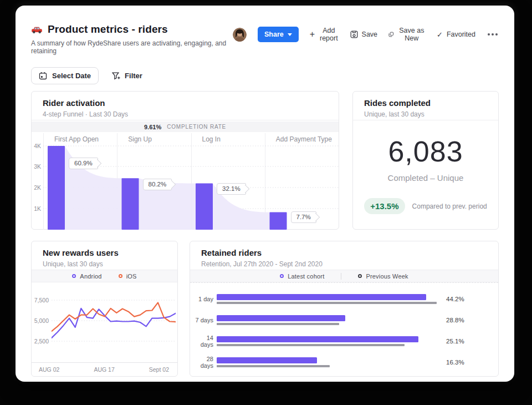 The height and width of the screenshot is (405, 532). What do you see at coordinates (132, 39) in the screenshot?
I see `title-block: Product metrics - riders A summary of ho…` at bounding box center [132, 39].